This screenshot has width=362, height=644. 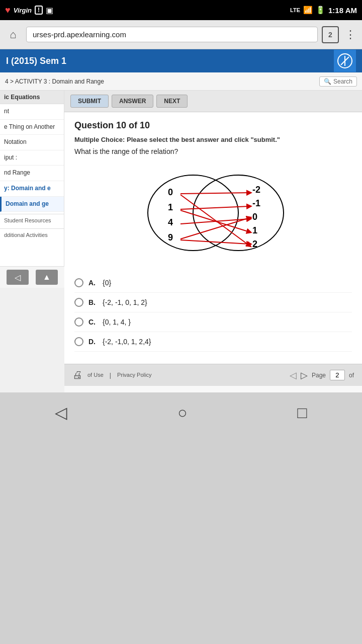 I want to click on question-instruction: Please select the best answer and click …, so click(x=203, y=140).